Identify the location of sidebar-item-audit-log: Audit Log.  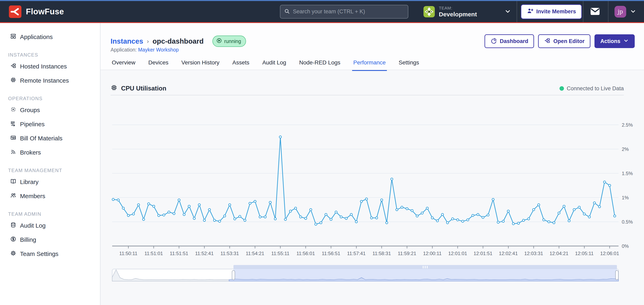
(50, 226).